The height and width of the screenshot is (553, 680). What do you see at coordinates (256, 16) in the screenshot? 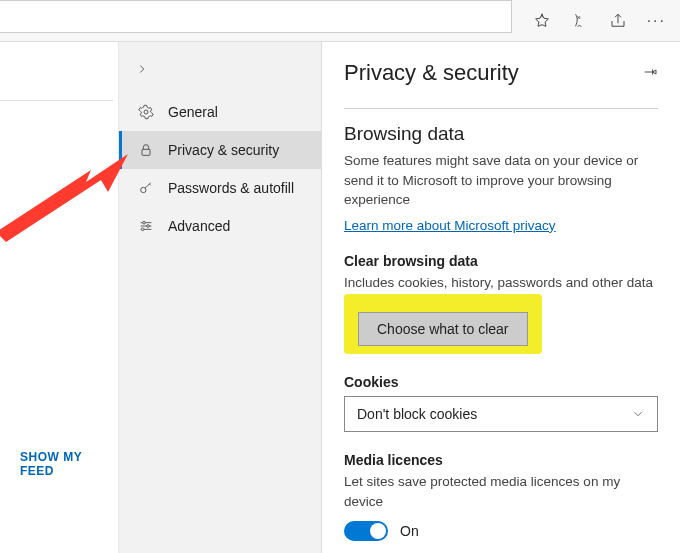
I see `address-bar` at bounding box center [256, 16].